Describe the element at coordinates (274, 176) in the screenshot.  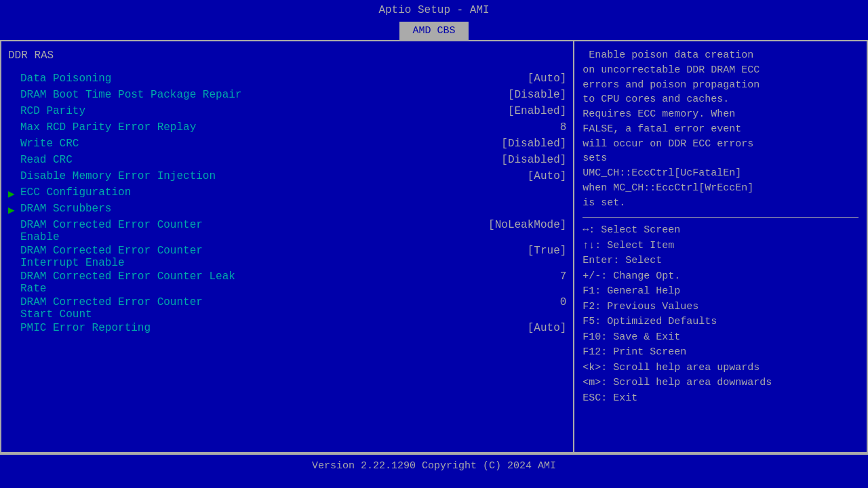
I see `menu-item-label: Disable Memory Error Injection` at that location.